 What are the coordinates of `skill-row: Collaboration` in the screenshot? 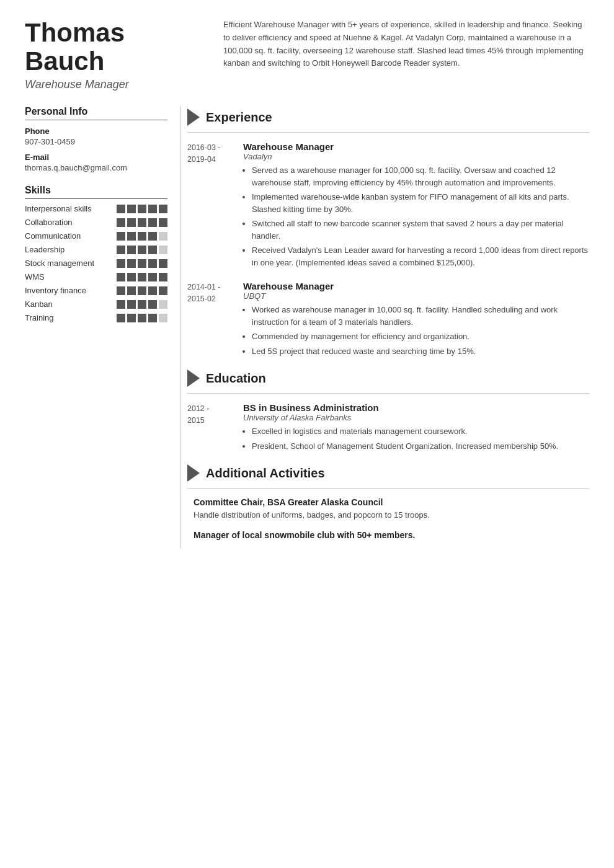 It's located at (96, 222).